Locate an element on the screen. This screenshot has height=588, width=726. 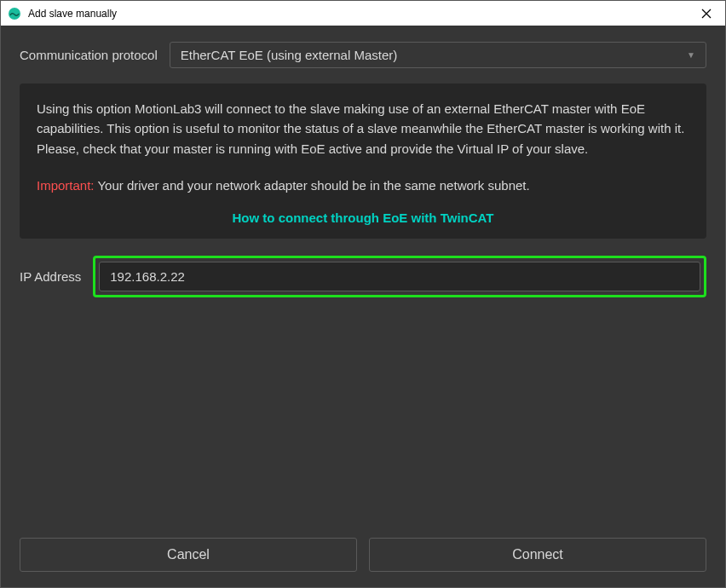
protocol-label: Communication protocol is located at coordinates (89, 55).